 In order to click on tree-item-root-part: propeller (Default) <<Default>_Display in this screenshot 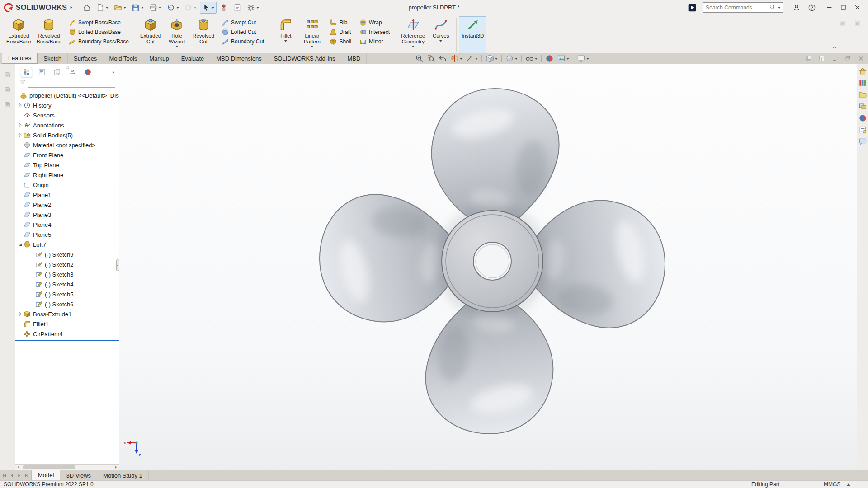, I will do `click(67, 95)`.